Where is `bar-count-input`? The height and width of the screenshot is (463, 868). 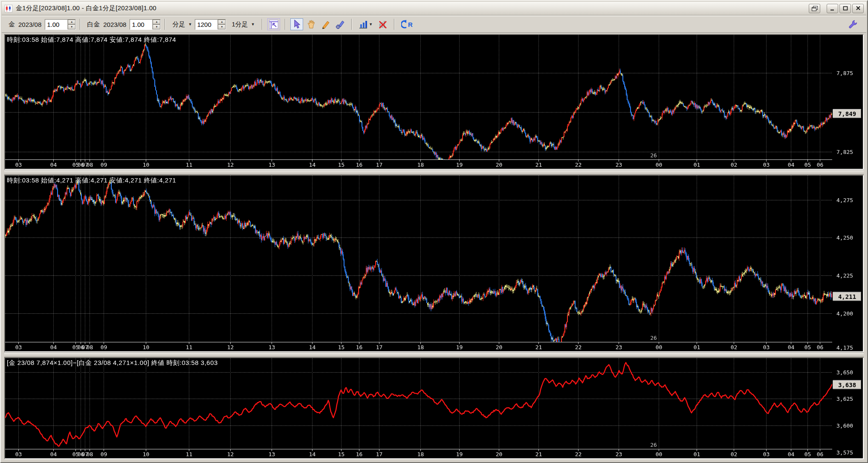
bar-count-input is located at coordinates (206, 25).